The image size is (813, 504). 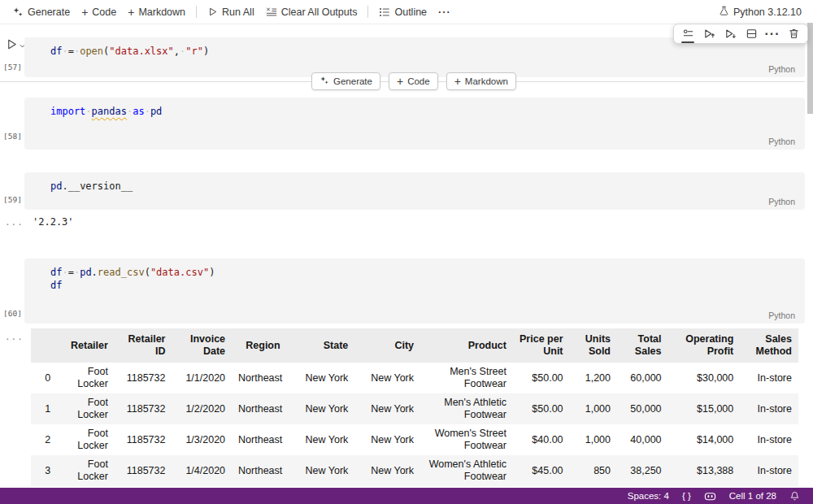 What do you see at coordinates (156, 12) in the screenshot?
I see `add-markdown-cell-button: + Markdown` at bounding box center [156, 12].